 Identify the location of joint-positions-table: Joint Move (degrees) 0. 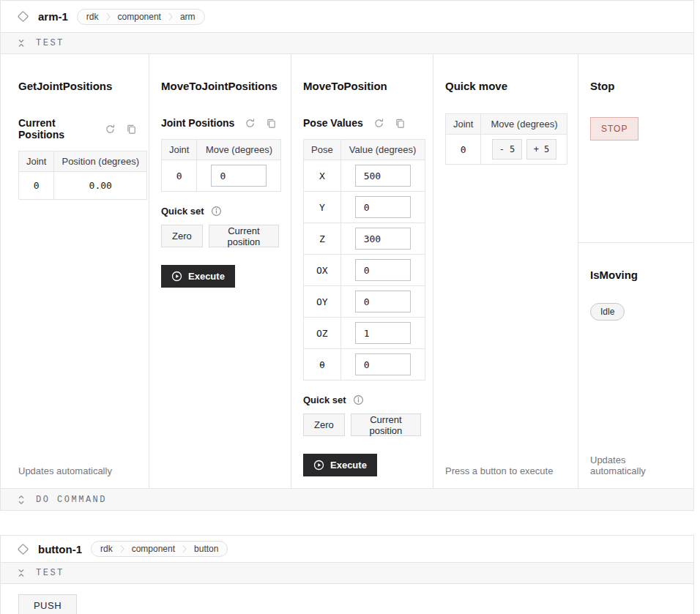
(221, 165).